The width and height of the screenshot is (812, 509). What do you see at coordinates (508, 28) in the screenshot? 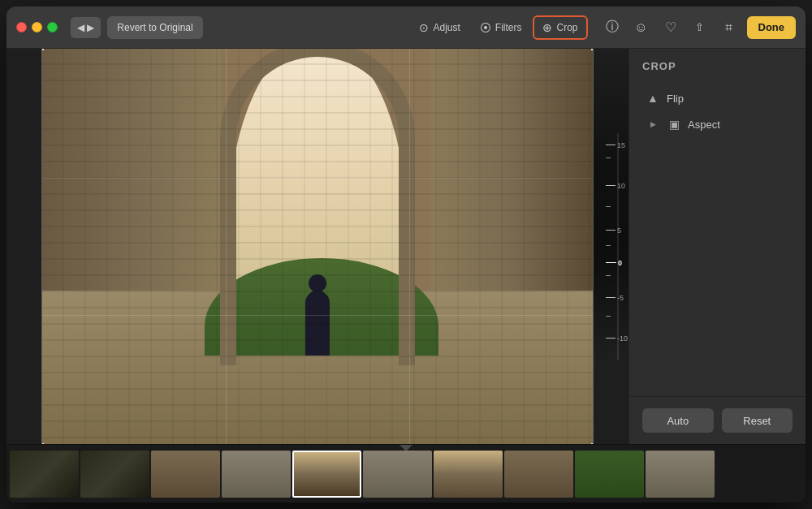
I see `filters-label: Filters` at bounding box center [508, 28].